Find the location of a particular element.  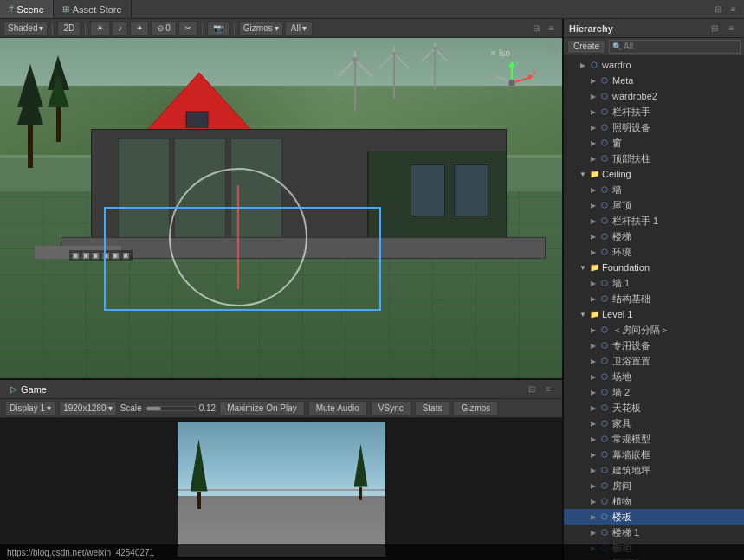

weisheng-arrow: ▶ is located at coordinates (593, 361).